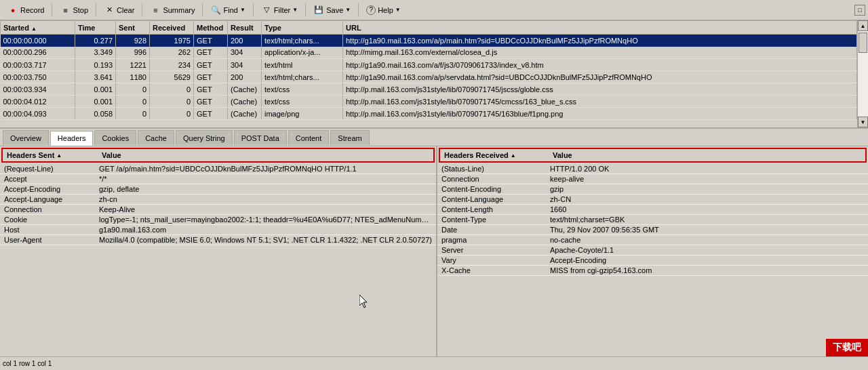 This screenshot has height=370, width=868. Describe the element at coordinates (860, 10) in the screenshot. I see `maximize-button: □` at that location.